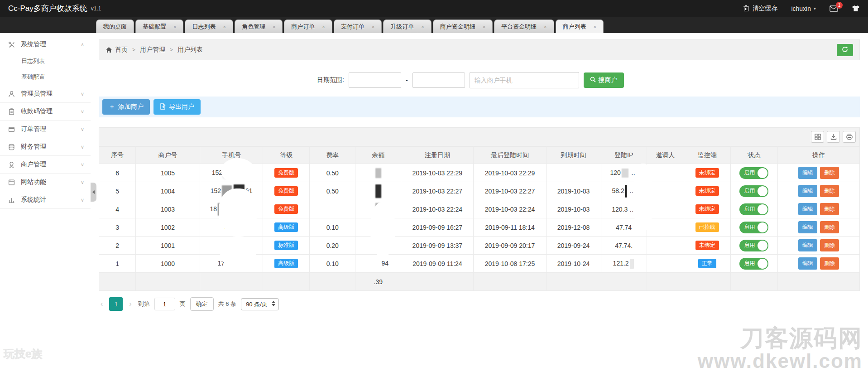 This screenshot has width=868, height=372. Describe the element at coordinates (232, 173) in the screenshot. I see `cell-phone: 15225` at that location.